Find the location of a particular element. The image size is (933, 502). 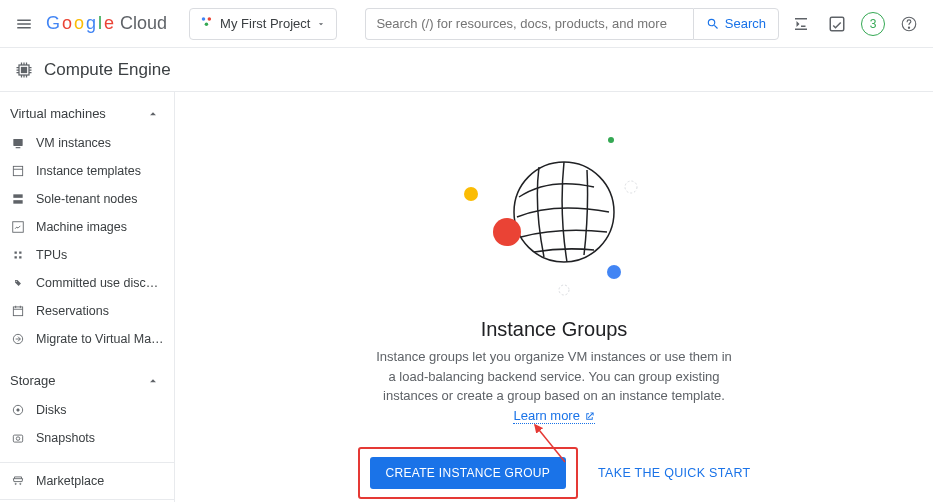

marketplace-icon is located at coordinates (18, 481).